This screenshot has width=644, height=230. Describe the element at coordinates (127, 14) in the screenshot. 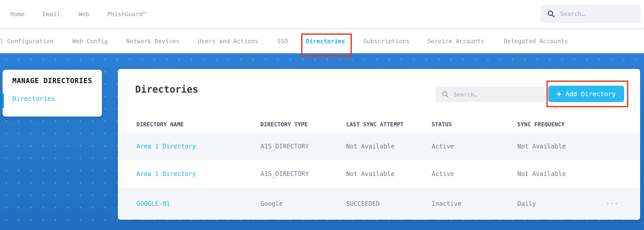

I see `nav-item-phishguard: PhishGuard™` at that location.